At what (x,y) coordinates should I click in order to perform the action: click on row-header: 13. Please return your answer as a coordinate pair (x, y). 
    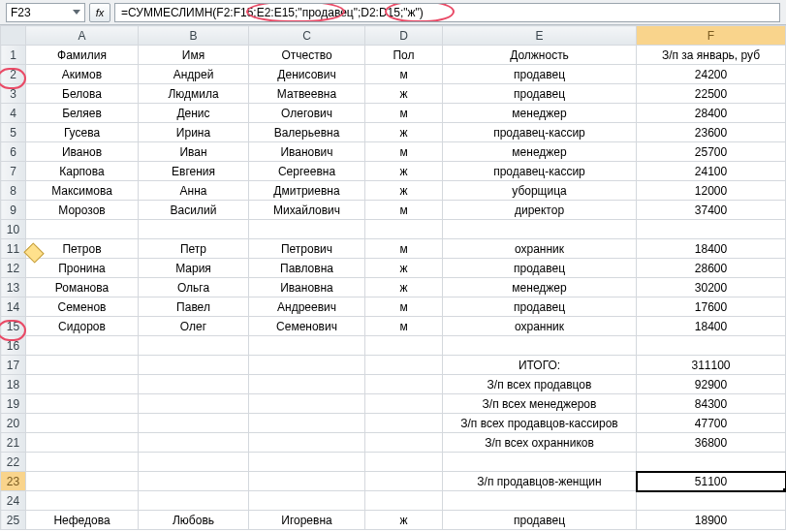
    Looking at the image, I should click on (14, 288).